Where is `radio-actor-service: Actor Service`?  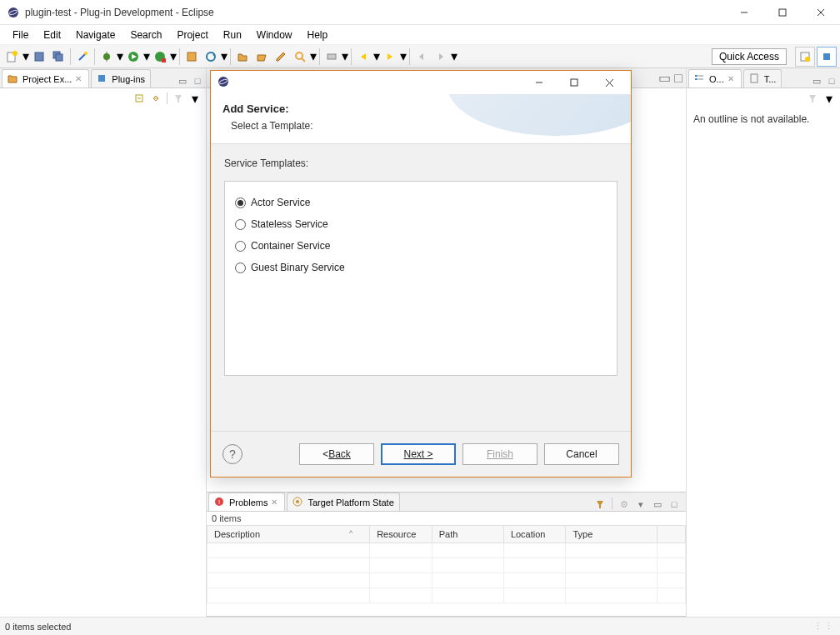 radio-actor-service: Actor Service is located at coordinates (421, 202).